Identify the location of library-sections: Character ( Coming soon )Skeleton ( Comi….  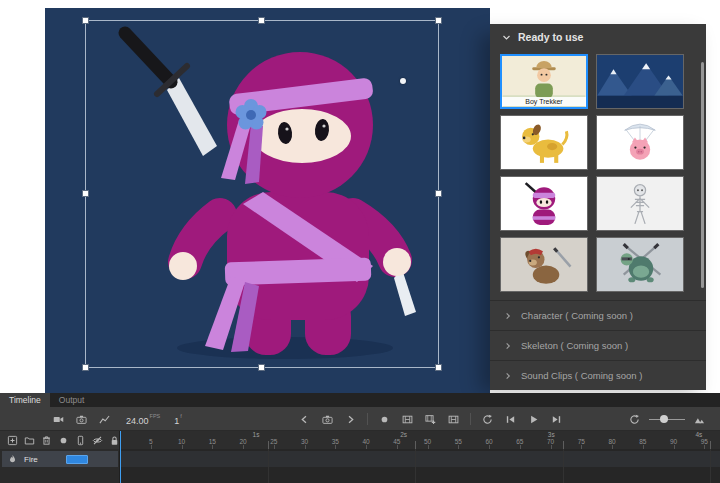
(598, 345).